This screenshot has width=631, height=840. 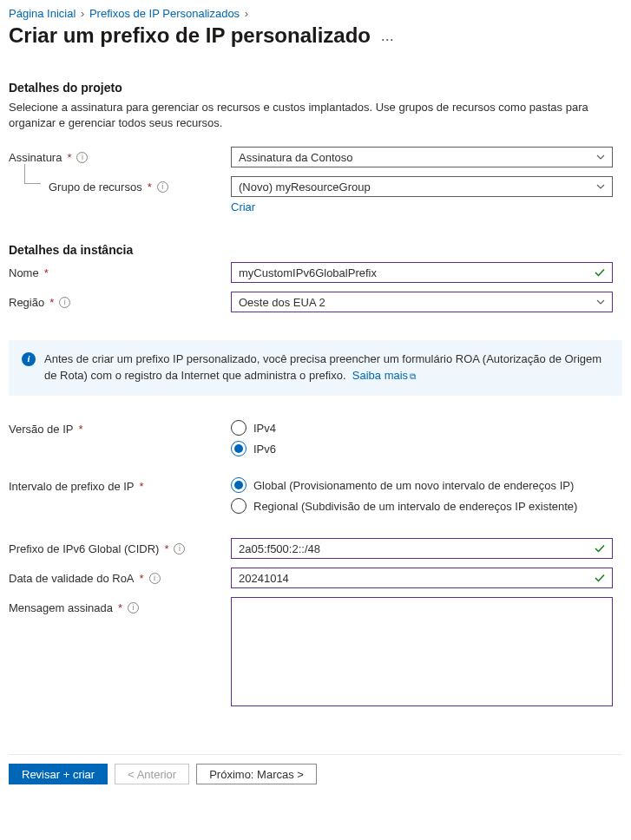 What do you see at coordinates (422, 485) in the screenshot?
I see `radio-range-global: Global (Provisionamento de um novo inter…` at bounding box center [422, 485].